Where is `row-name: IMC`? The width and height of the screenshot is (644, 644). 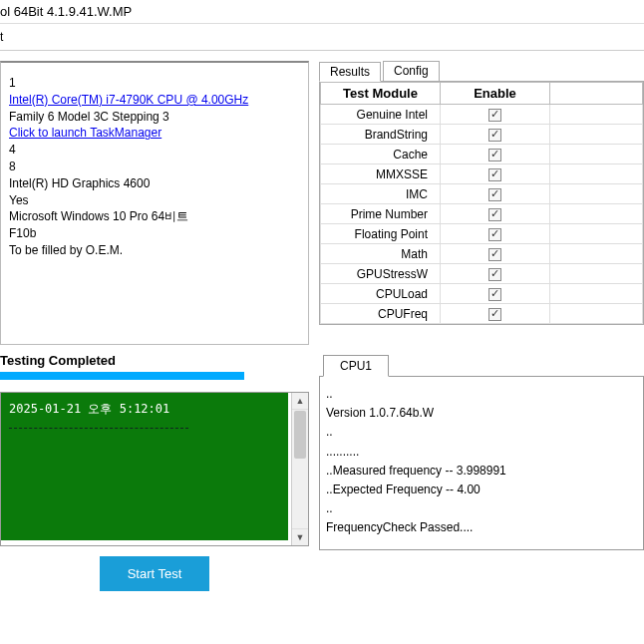 row-name: IMC is located at coordinates (381, 194).